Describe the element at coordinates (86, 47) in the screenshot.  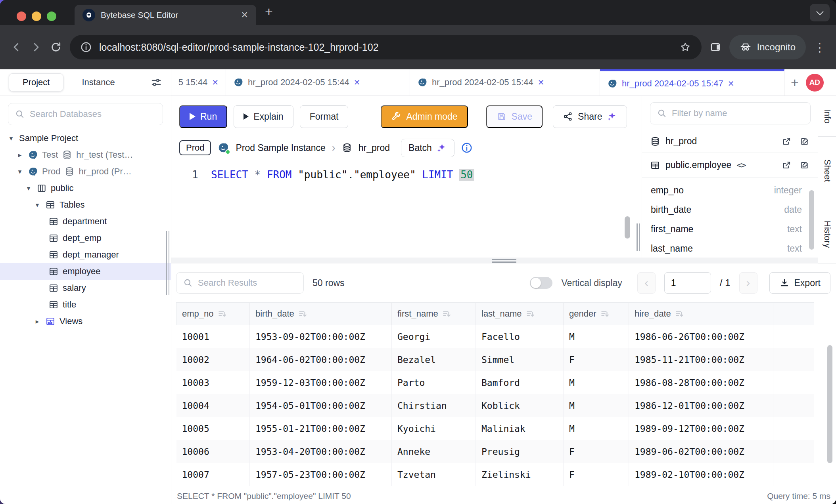
I see `site-info-icon` at that location.